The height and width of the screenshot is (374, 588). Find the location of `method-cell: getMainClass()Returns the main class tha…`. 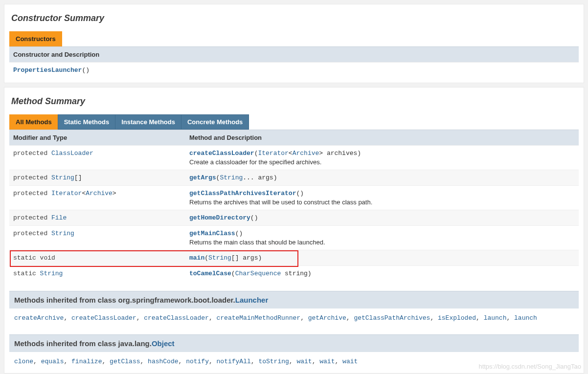

method-cell: getMainClass()Returns the main class tha… is located at coordinates (382, 238).